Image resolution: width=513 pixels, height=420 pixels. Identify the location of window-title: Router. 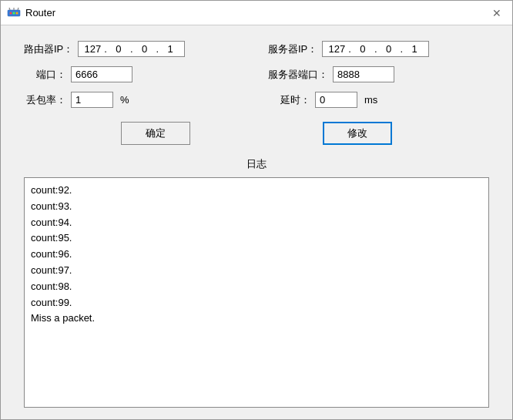
(40, 12).